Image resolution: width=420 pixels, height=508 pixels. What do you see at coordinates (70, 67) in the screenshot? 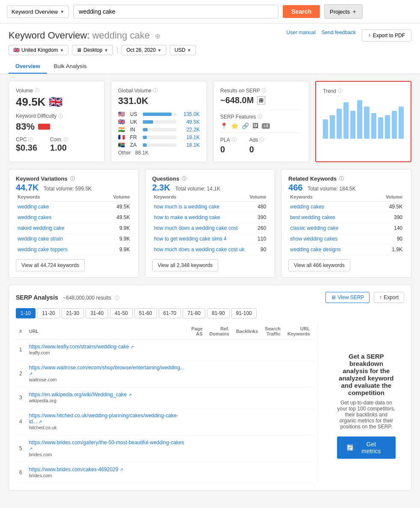
I see `tab-bulk-analysis: Bulk Analysis` at bounding box center [70, 67].